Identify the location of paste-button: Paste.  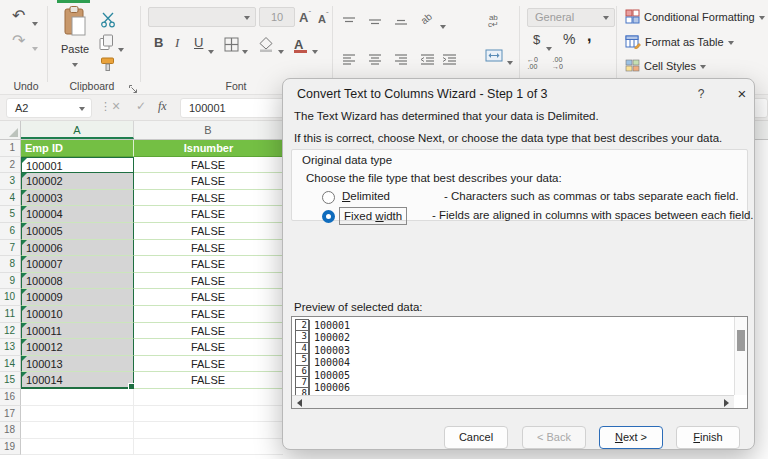
(75, 41).